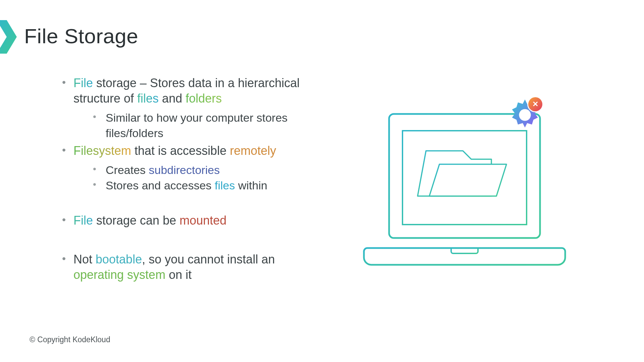  I want to click on bullet-1: File storage – Stores data in a hierarch…, so click(190, 108).